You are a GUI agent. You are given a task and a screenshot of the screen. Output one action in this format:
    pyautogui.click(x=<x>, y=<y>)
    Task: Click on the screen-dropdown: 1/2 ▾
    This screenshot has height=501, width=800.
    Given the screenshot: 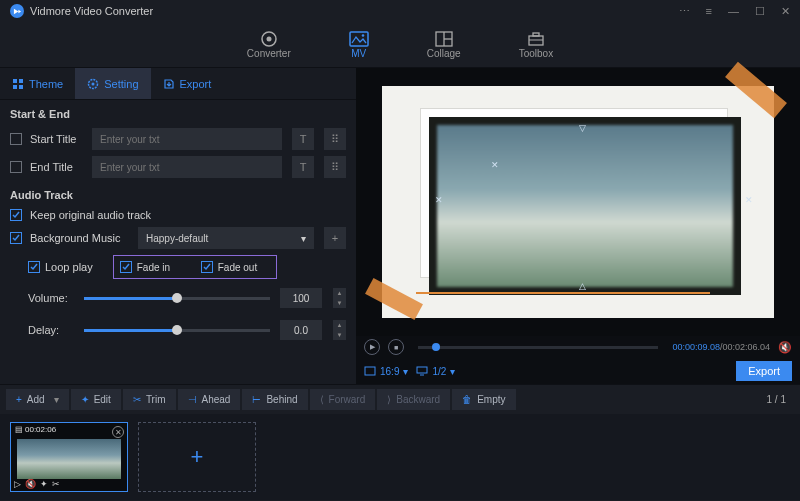 What is the action you would take?
    pyautogui.click(x=436, y=372)
    